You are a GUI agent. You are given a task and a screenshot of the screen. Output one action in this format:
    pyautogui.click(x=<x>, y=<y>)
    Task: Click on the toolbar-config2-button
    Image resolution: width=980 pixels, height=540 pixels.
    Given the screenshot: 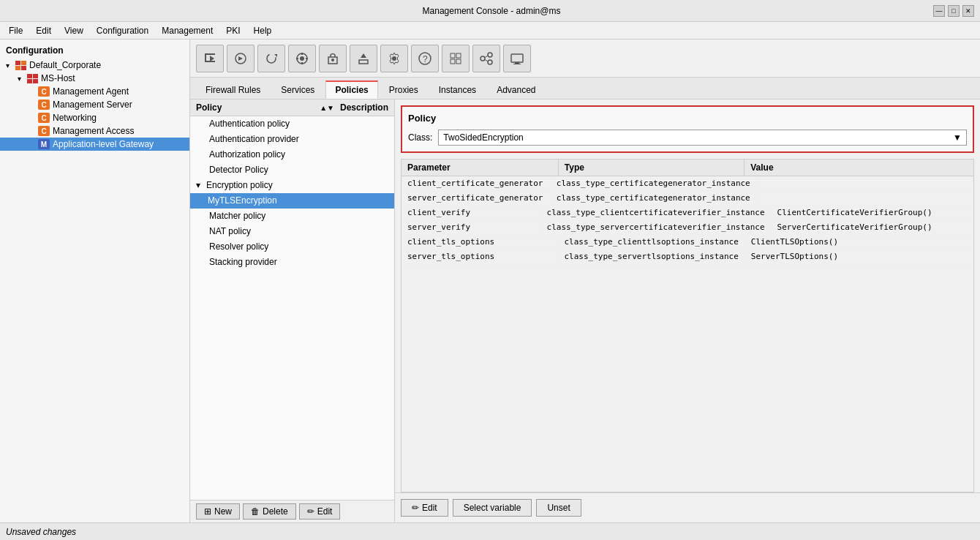 What is the action you would take?
    pyautogui.click(x=333, y=59)
    